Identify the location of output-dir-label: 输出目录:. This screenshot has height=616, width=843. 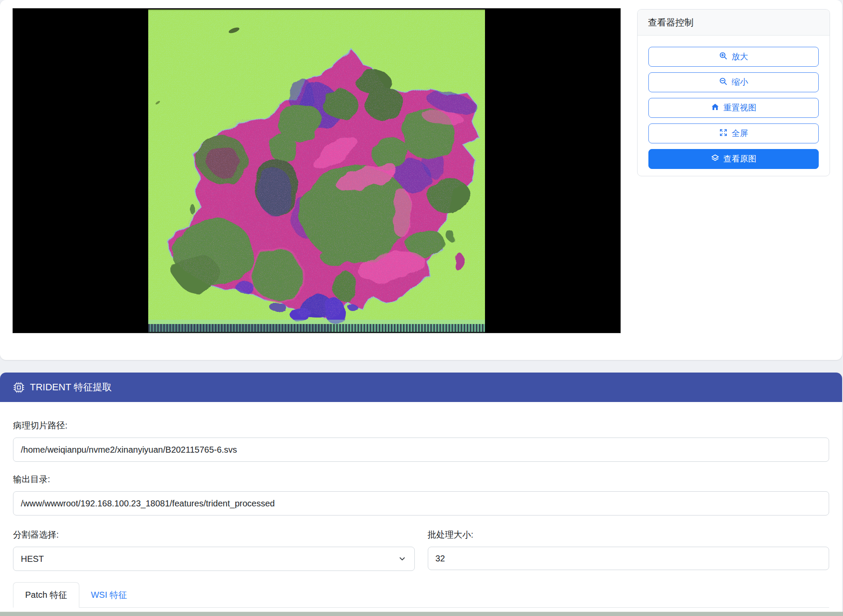
(421, 479).